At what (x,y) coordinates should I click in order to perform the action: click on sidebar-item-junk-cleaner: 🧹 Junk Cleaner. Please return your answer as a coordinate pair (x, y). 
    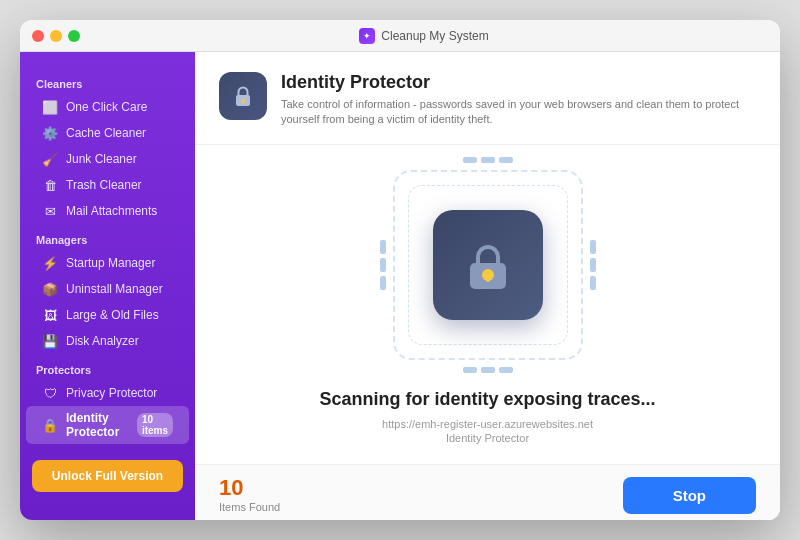
    Looking at the image, I should click on (108, 159).